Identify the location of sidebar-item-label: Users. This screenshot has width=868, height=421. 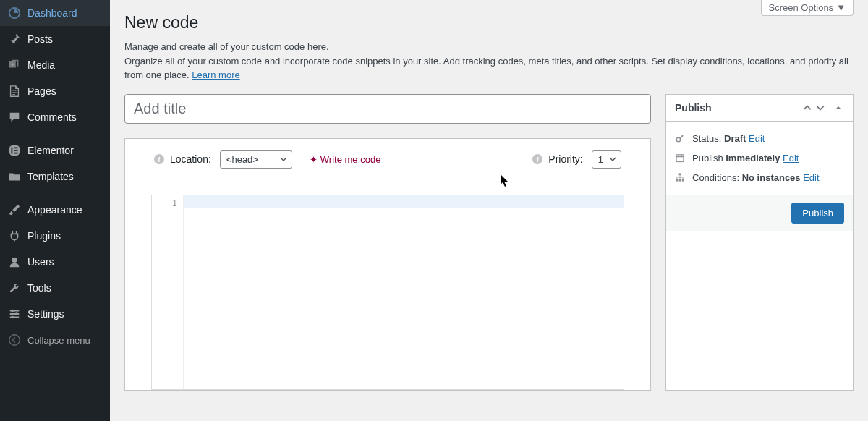
(41, 262).